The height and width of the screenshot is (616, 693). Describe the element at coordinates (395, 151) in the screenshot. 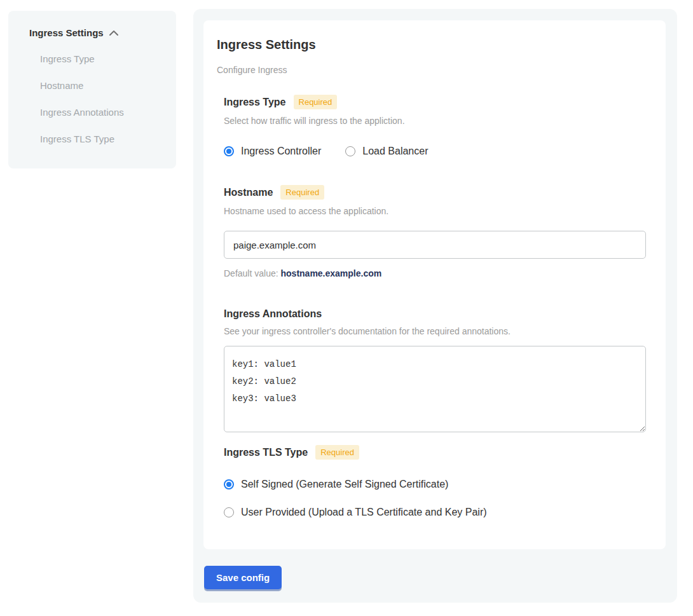

I see `radio-label: Load Balancer` at that location.